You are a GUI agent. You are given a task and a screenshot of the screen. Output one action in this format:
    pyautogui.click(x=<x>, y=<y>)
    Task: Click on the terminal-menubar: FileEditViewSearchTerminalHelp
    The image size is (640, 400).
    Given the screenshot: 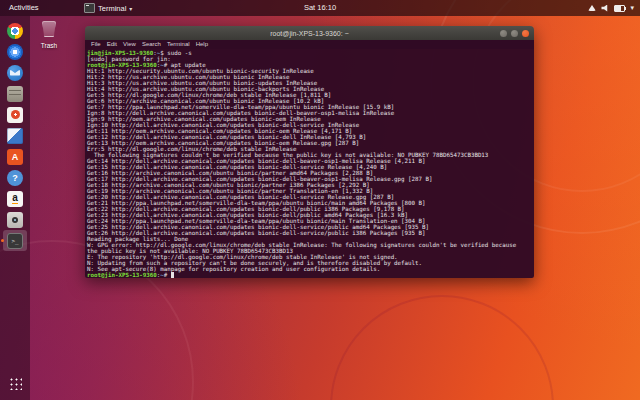 What is the action you would take?
    pyautogui.click(x=310, y=44)
    